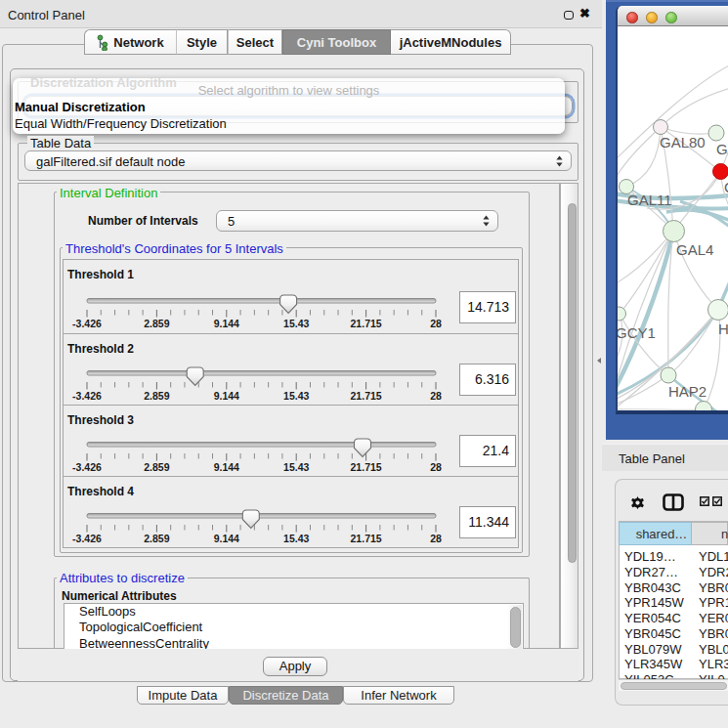  Describe the element at coordinates (695, 250) in the screenshot. I see `svg-text: GAL4` at that location.